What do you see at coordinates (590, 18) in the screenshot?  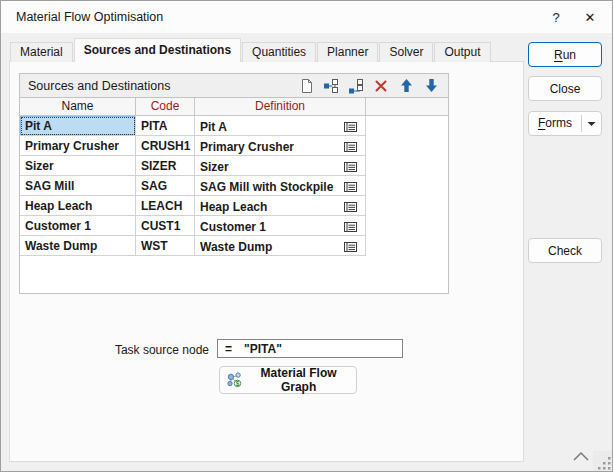 I see `close-icon: ✕` at bounding box center [590, 18].